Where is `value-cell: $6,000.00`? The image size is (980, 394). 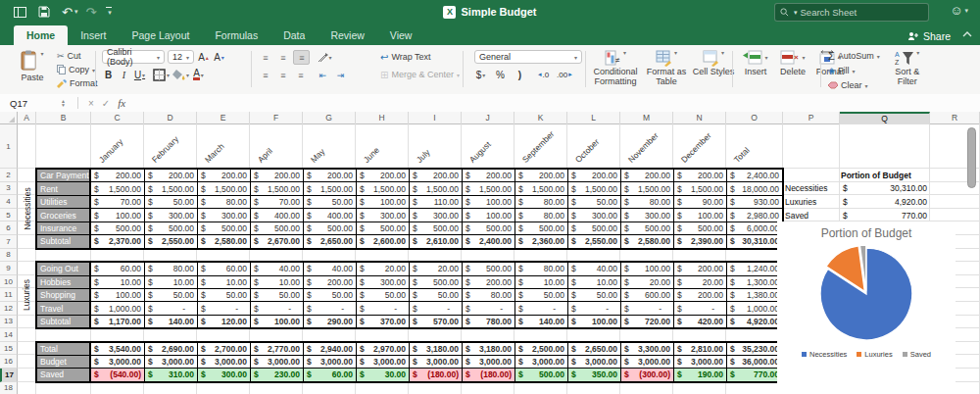 value-cell: $6,000.00 is located at coordinates (755, 228).